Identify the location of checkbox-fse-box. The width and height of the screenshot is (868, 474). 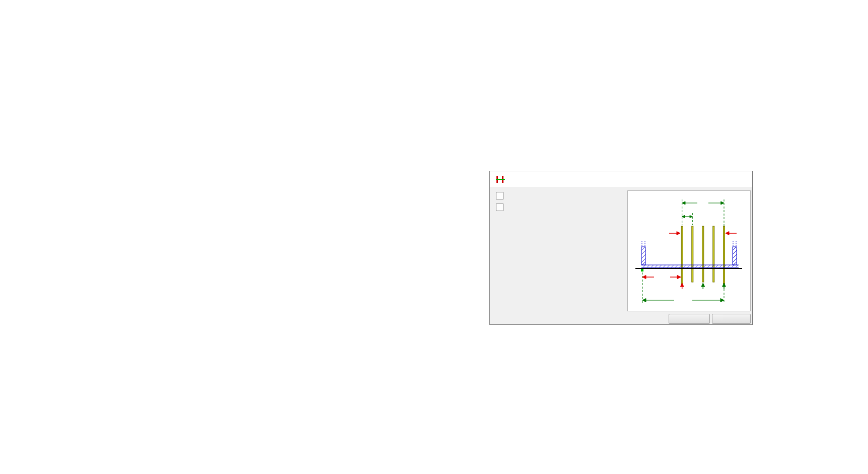
(499, 208).